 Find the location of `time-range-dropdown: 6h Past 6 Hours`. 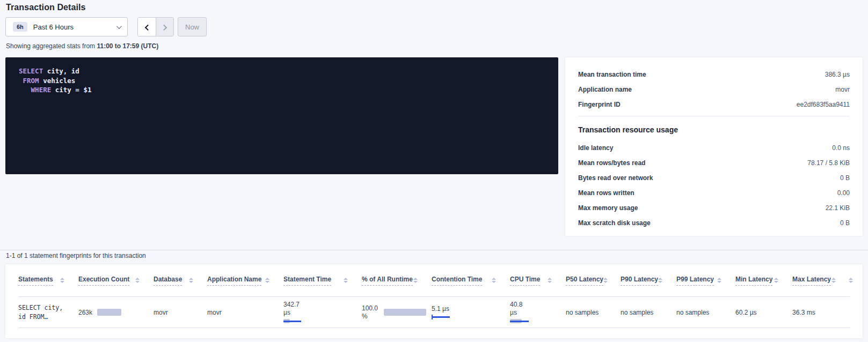

time-range-dropdown: 6h Past 6 Hours is located at coordinates (67, 27).